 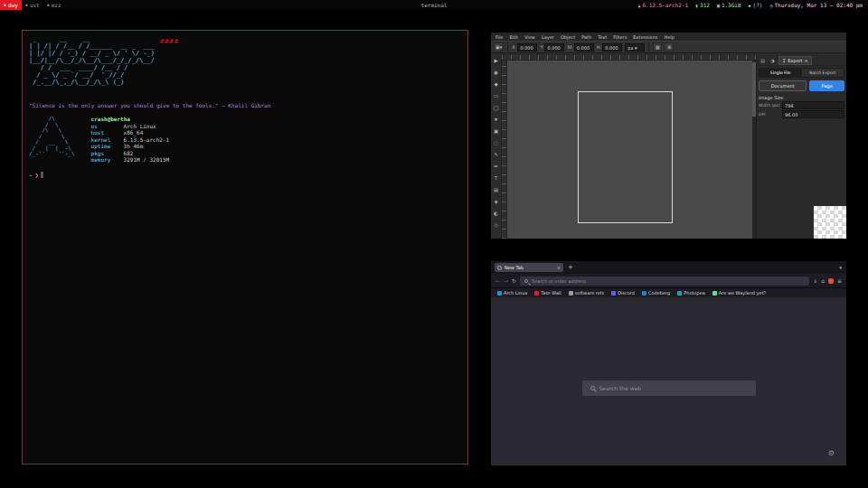 I want to click on address-bar: Search or enter address, so click(x=665, y=281).